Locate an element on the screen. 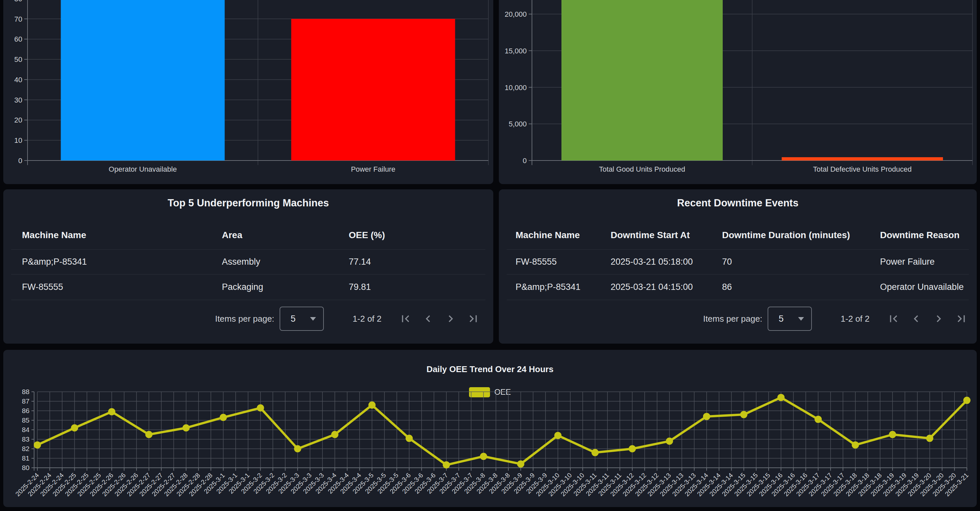 The height and width of the screenshot is (511, 980). table-row: FW-85555 Packaging 79.81 is located at coordinates (248, 287).